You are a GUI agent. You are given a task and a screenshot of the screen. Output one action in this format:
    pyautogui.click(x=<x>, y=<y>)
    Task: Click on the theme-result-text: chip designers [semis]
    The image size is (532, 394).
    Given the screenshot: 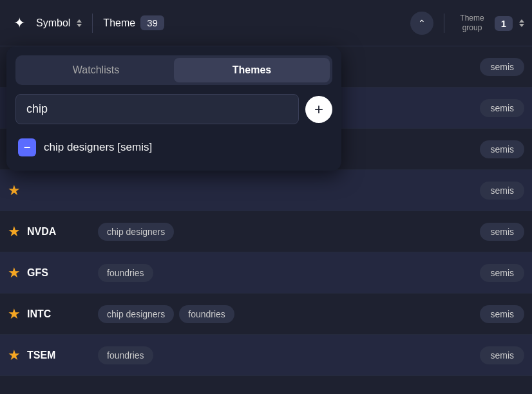 What is the action you would take?
    pyautogui.click(x=98, y=147)
    